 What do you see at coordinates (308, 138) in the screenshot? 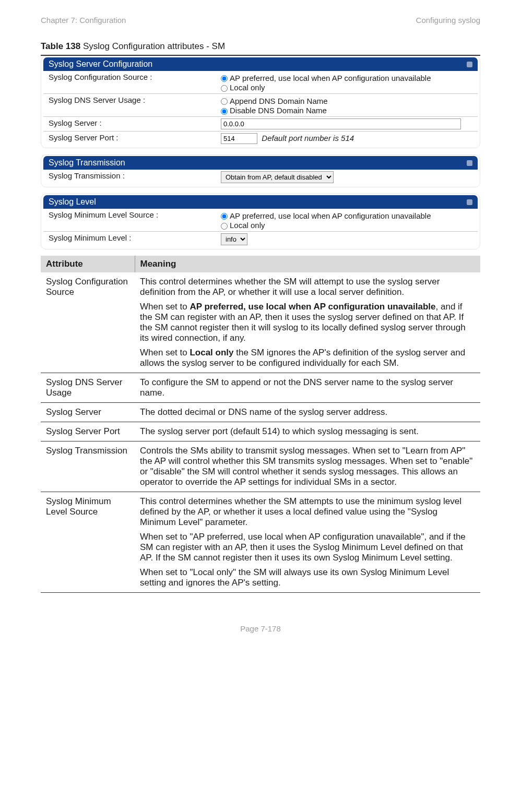
I see `port-hint: Default port number is 514` at bounding box center [308, 138].